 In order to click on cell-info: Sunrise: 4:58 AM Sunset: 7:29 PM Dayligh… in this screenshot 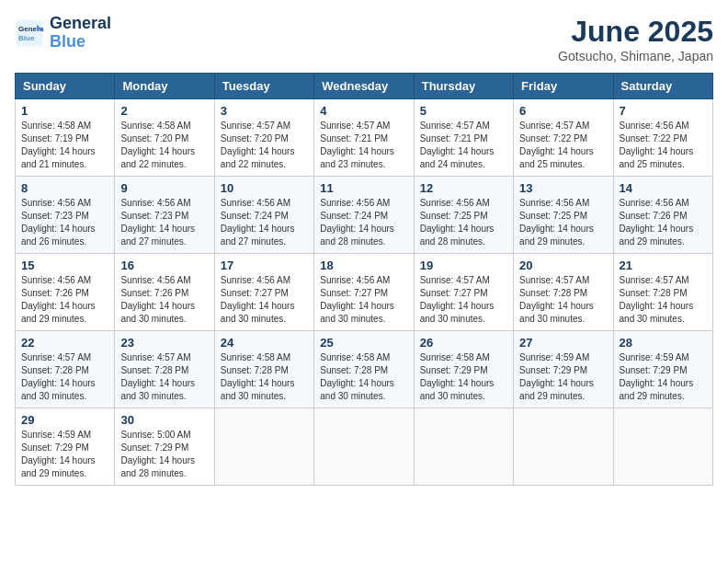, I will do `click(463, 377)`.